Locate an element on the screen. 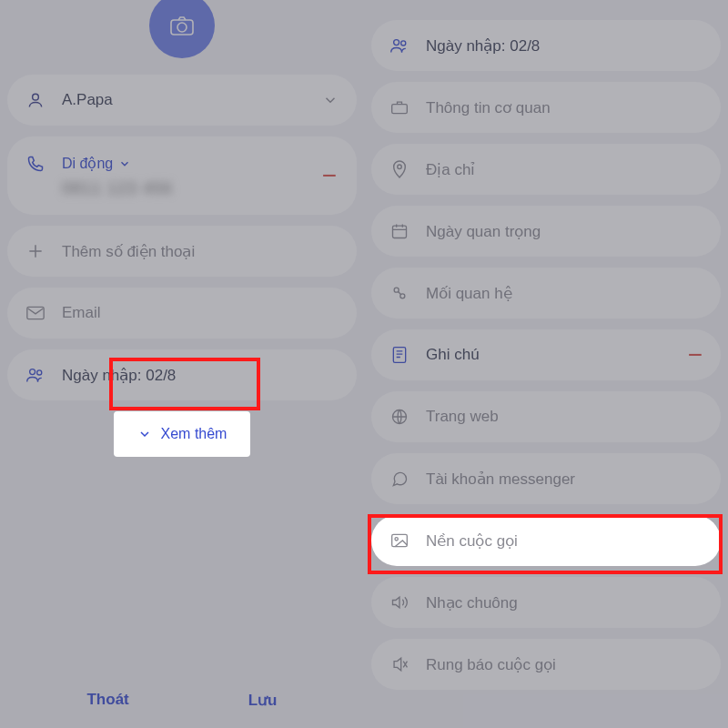  phone-icon is located at coordinates (35, 164).